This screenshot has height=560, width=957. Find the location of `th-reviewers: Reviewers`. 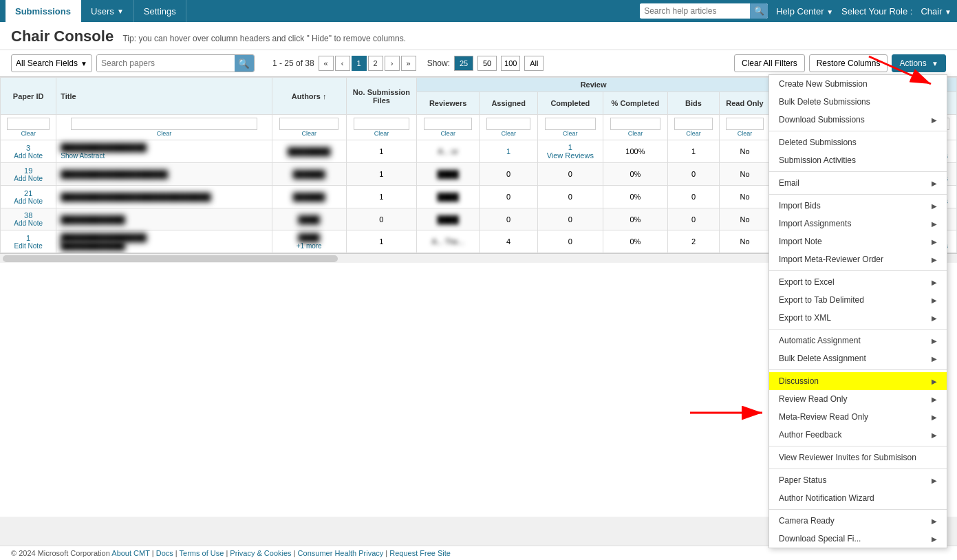

th-reviewers: Reviewers is located at coordinates (447, 103).